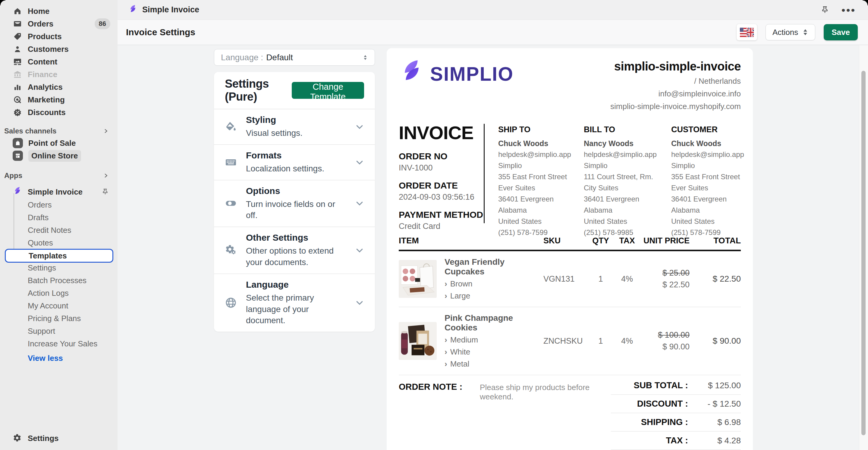  What do you see at coordinates (665, 335) in the screenshot?
I see `unit-price-original: $ 100.00` at bounding box center [665, 335].